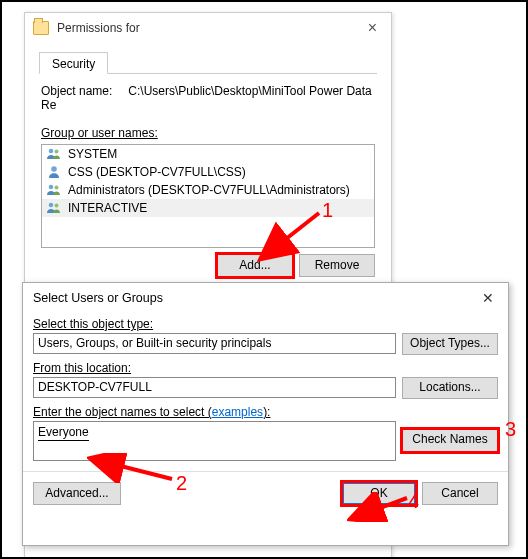 The image size is (528, 559). Describe the element at coordinates (83, 91) in the screenshot. I see `object-name-label: Object name:` at that location.